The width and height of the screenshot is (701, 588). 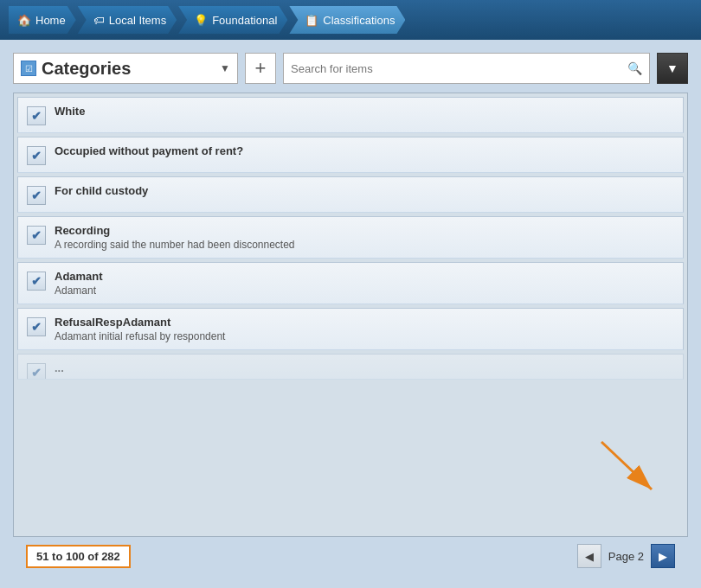 What do you see at coordinates (101, 190) in the screenshot?
I see `item-title-3: For child custody` at bounding box center [101, 190].